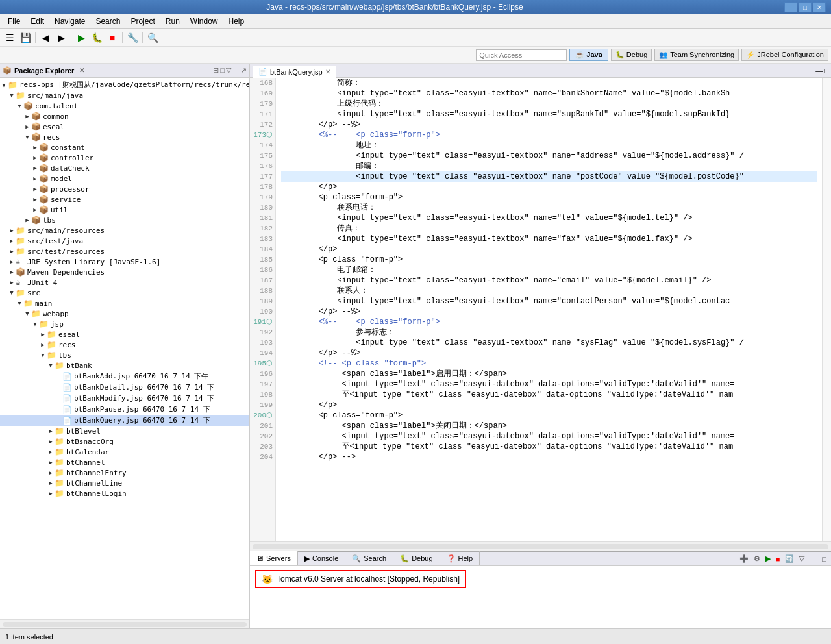 The height and width of the screenshot is (644, 831). I want to click on code-line: <span class="label">启用日期：</span>, so click(549, 374).